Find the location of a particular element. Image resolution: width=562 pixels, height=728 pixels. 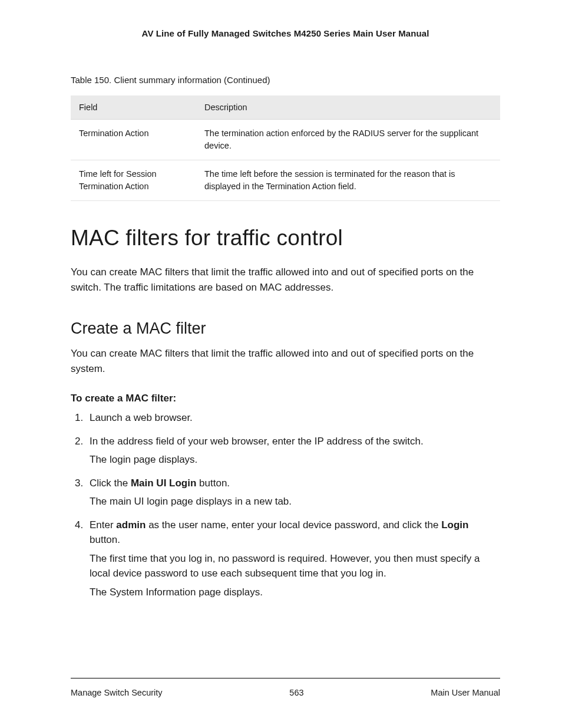

step-2: In the address field of your web browser… is located at coordinates (293, 450).